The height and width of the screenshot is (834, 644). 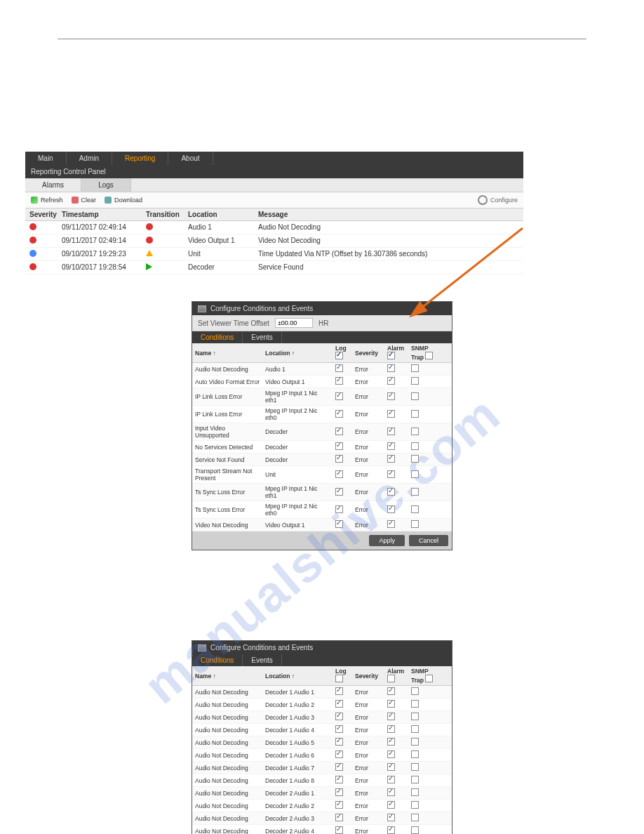 What do you see at coordinates (274, 227) in the screenshot?
I see `log-row: 09/11/2017 02:49:14Audio 1Audio Not Deco…` at bounding box center [274, 227].